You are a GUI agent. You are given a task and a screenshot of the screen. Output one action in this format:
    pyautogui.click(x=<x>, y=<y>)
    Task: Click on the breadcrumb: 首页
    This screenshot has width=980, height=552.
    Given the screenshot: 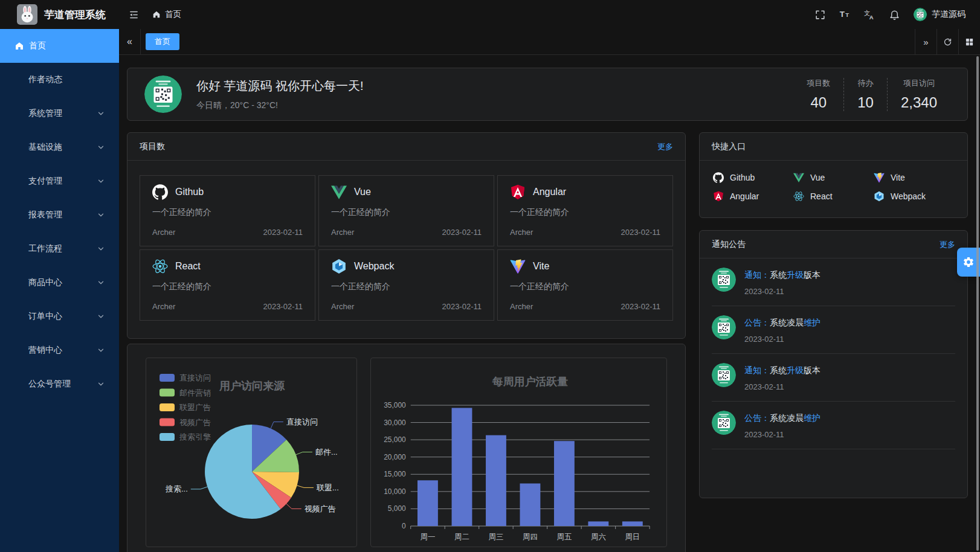 What is the action you would take?
    pyautogui.click(x=167, y=14)
    